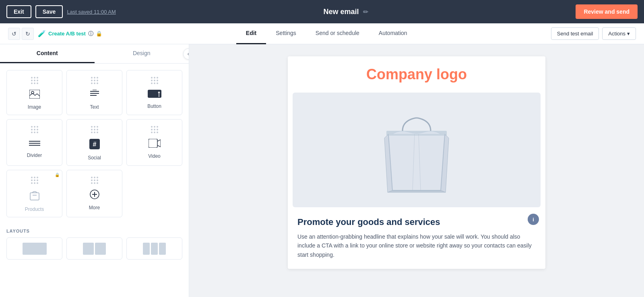 Image resolution: width=644 pixels, height=297 pixels. What do you see at coordinates (155, 95) in the screenshot?
I see `button-content-icon` at bounding box center [155, 95].